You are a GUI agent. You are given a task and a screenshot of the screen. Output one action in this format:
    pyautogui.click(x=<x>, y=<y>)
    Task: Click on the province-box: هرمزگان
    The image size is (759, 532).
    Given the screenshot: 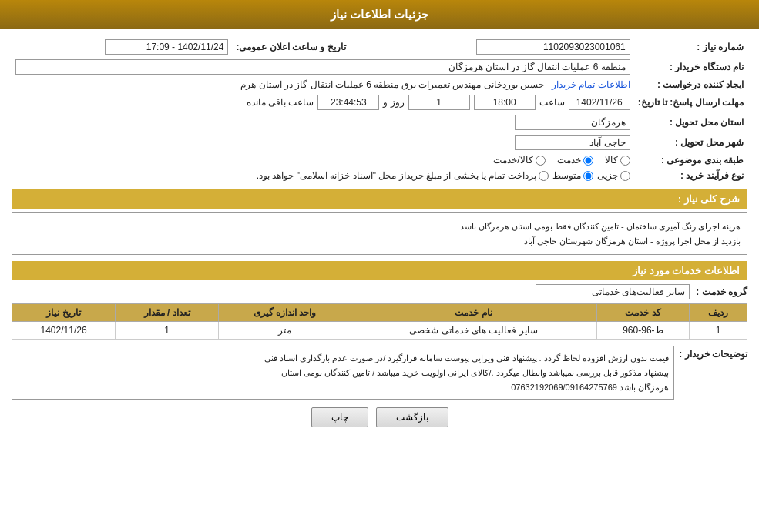 What is the action you would take?
    pyautogui.click(x=573, y=122)
    